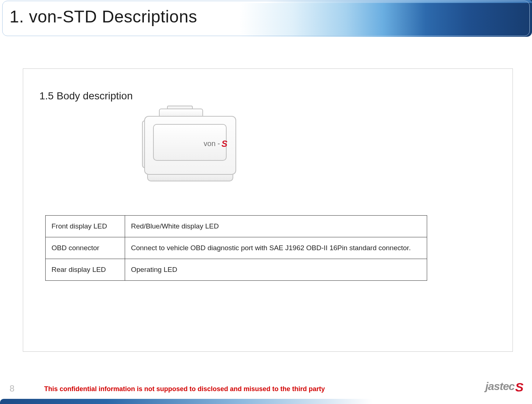 The height and width of the screenshot is (404, 532). What do you see at coordinates (236, 227) in the screenshot?
I see `table-row: Front display LED Red/Blue/White display…` at bounding box center [236, 227].